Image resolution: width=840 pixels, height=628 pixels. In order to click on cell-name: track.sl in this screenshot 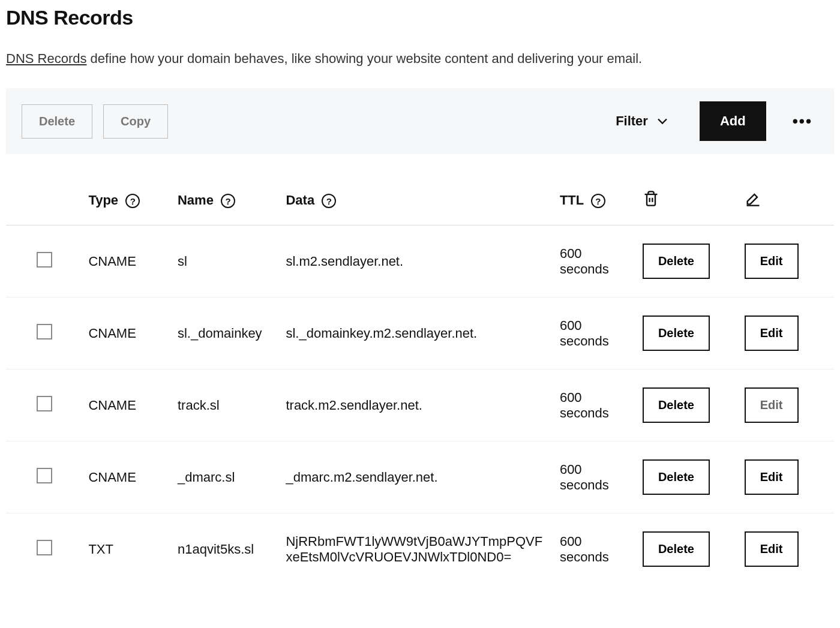, I will do `click(226, 405)`.